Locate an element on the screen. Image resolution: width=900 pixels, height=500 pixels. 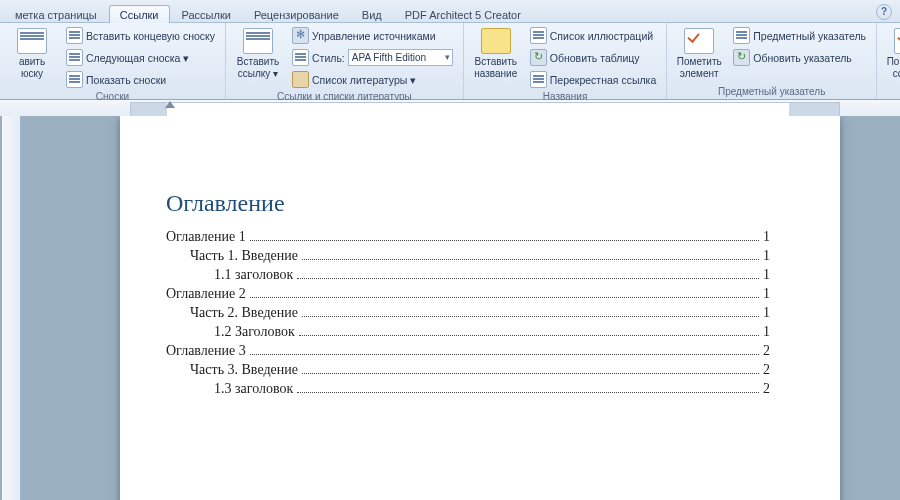
toc-entry: Оглавление 21 is located at coordinates (468, 294).